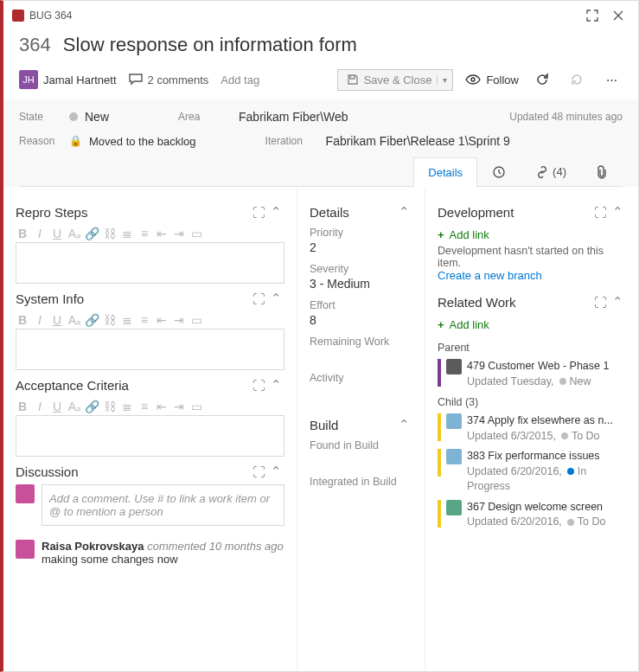 The width and height of the screenshot is (639, 672). What do you see at coordinates (150, 436) in the screenshot?
I see `acceptance-editor` at bounding box center [150, 436].